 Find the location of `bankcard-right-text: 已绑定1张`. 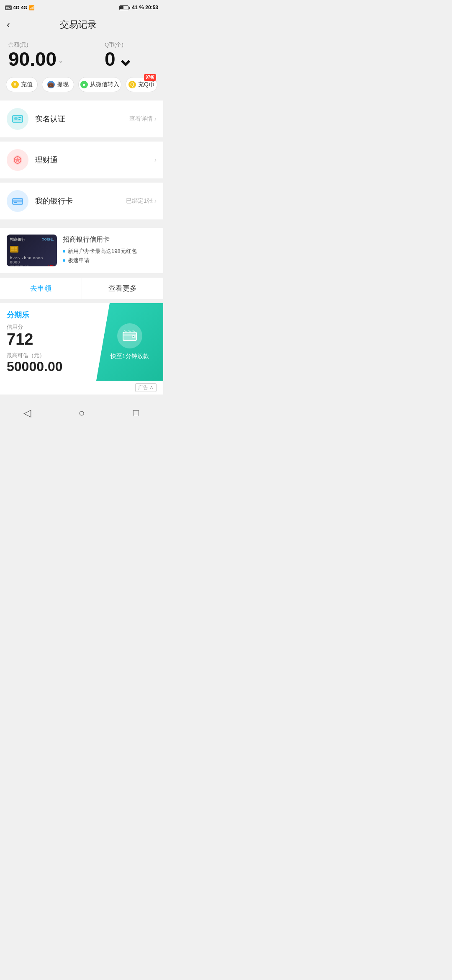

bankcard-right-text: 已绑定1张 is located at coordinates (139, 201).